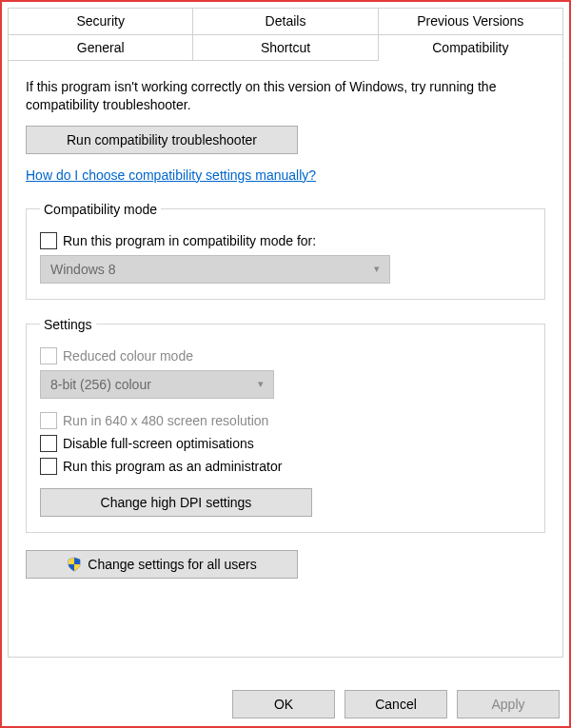  Describe the element at coordinates (128, 356) in the screenshot. I see `reduced-colour-label: Reduced colour mode` at that location.